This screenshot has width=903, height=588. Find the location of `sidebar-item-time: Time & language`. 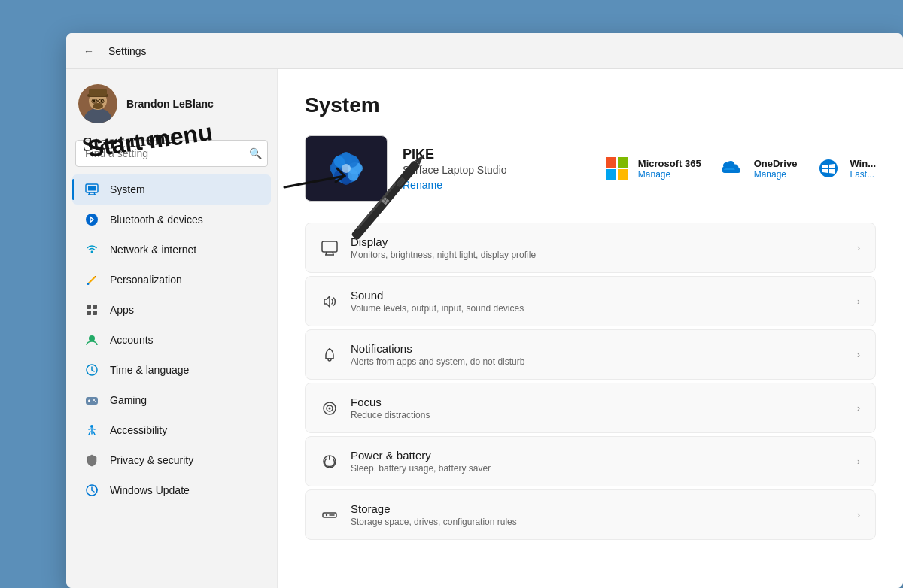

sidebar-item-time: Time & language is located at coordinates (172, 370).